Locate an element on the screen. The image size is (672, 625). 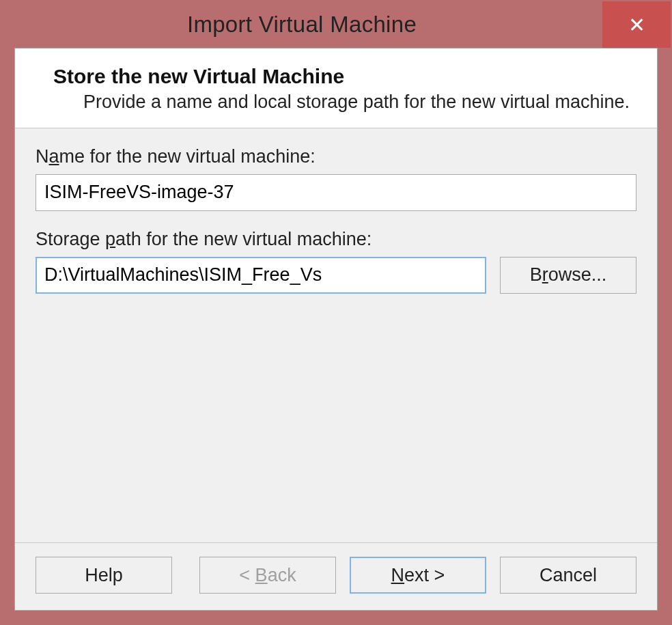
vm-name-label: Name for the new virtual machine: is located at coordinates (336, 157).